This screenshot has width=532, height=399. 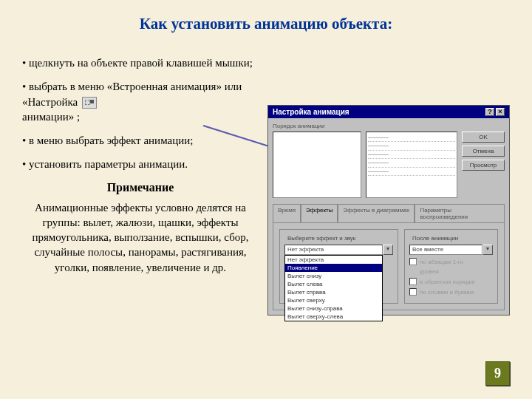 What do you see at coordinates (89, 103) in the screenshot?
I see `animation-settings-icon` at bounding box center [89, 103].